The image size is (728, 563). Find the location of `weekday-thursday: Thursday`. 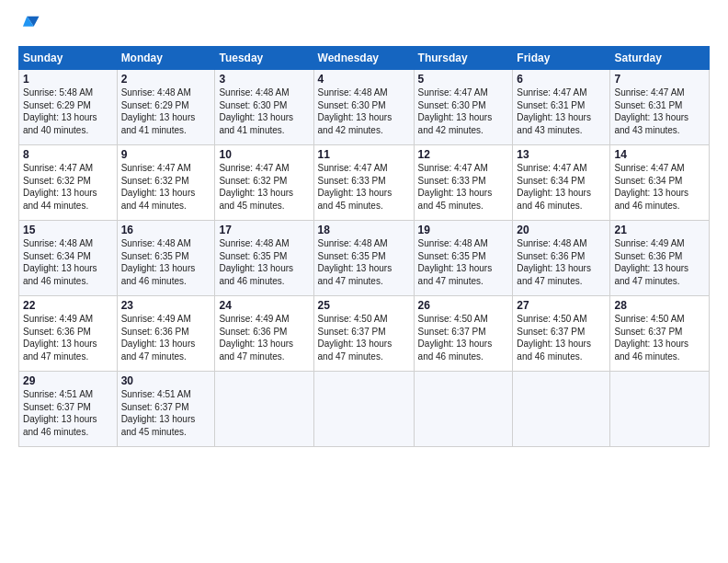

weekday-thursday: Thursday is located at coordinates (463, 59).